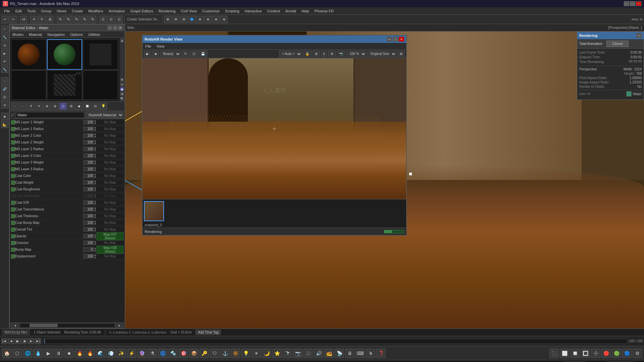 This screenshot has height=362, width=644. I want to click on prop-value-ms-layer2-weight, so click(89, 142).